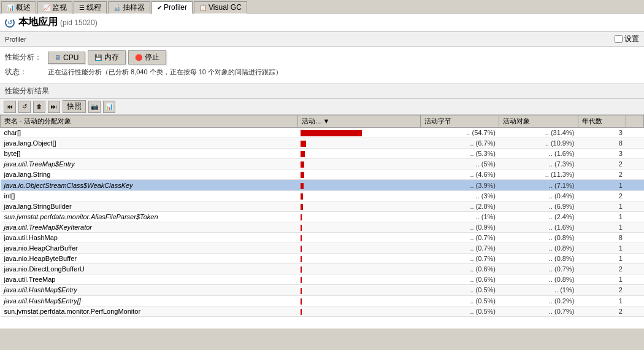  Describe the element at coordinates (323, 165) in the screenshot. I see `table-row: java.util.TreeMap$Entry .. (5%) .. (7.3%…` at that location.